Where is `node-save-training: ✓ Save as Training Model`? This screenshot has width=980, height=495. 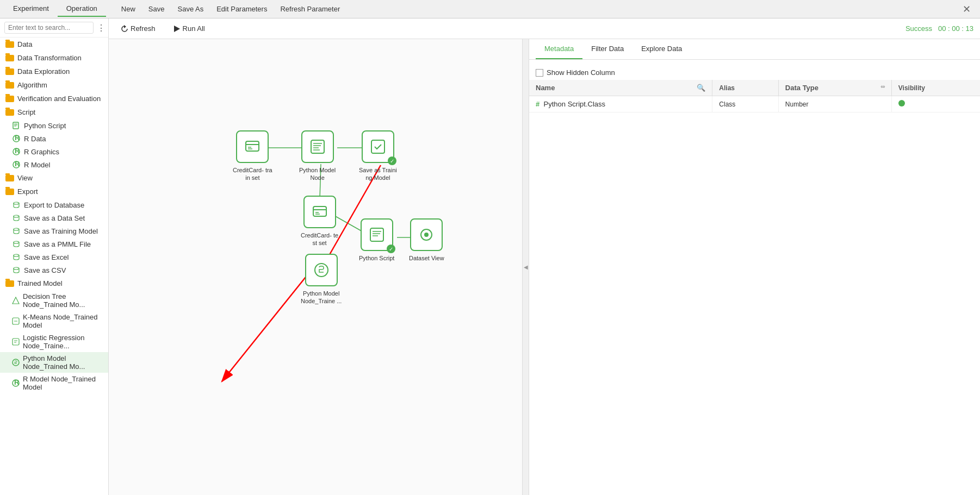
node-save-training: ✓ Save as Training Model is located at coordinates (378, 156).